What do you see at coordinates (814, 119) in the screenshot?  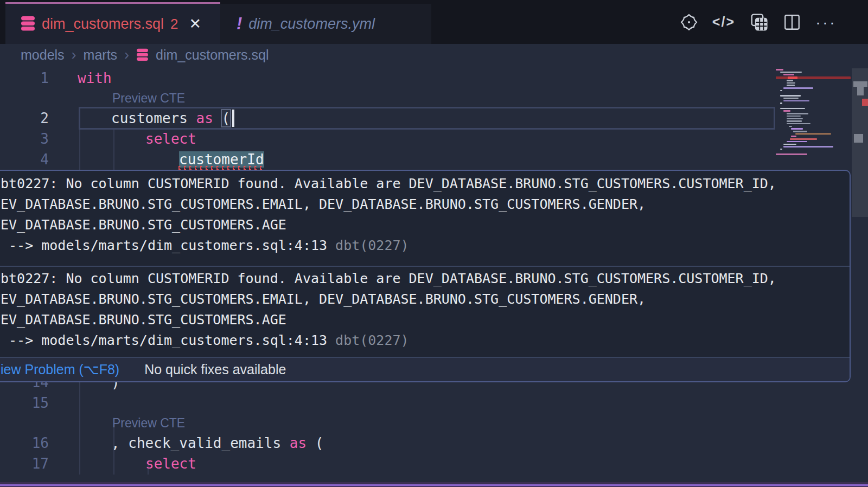 I see `minimap` at bounding box center [814, 119].